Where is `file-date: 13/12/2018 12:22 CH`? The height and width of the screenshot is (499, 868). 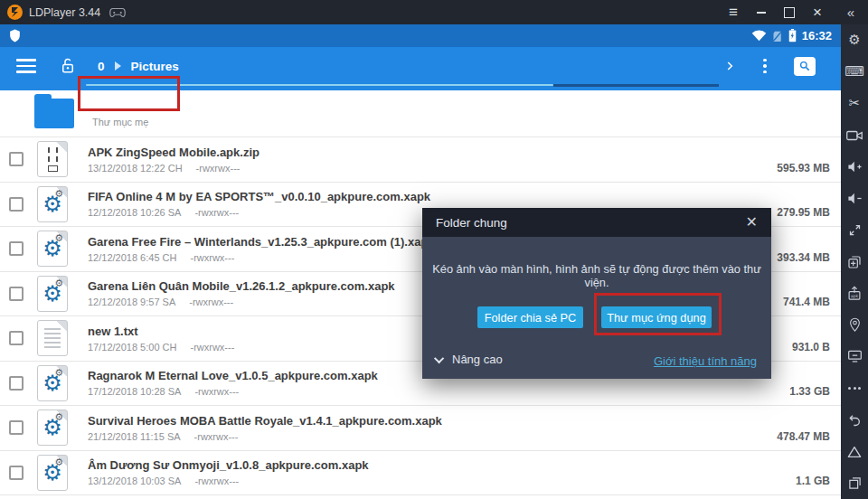 file-date: 13/12/2018 12:22 CH is located at coordinates (136, 168).